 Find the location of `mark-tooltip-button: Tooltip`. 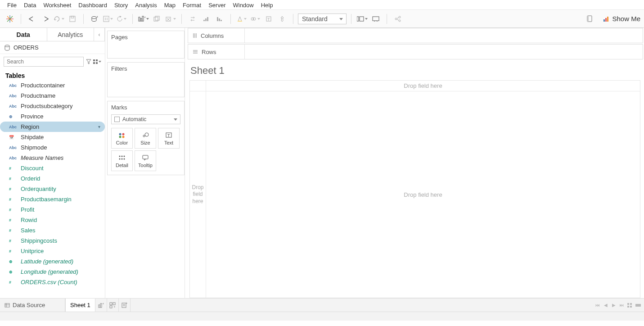

mark-tooltip-button: Tooltip is located at coordinates (145, 161).